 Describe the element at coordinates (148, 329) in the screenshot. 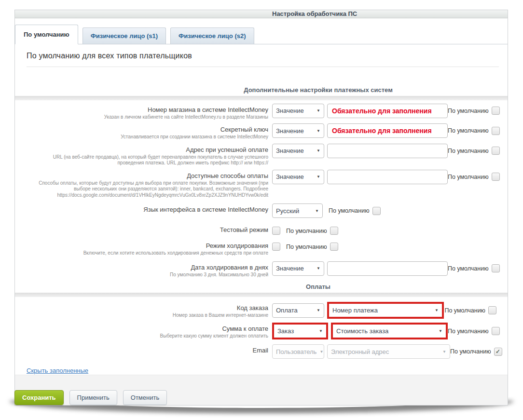

I see `field-label: Сумма к оплате` at that location.